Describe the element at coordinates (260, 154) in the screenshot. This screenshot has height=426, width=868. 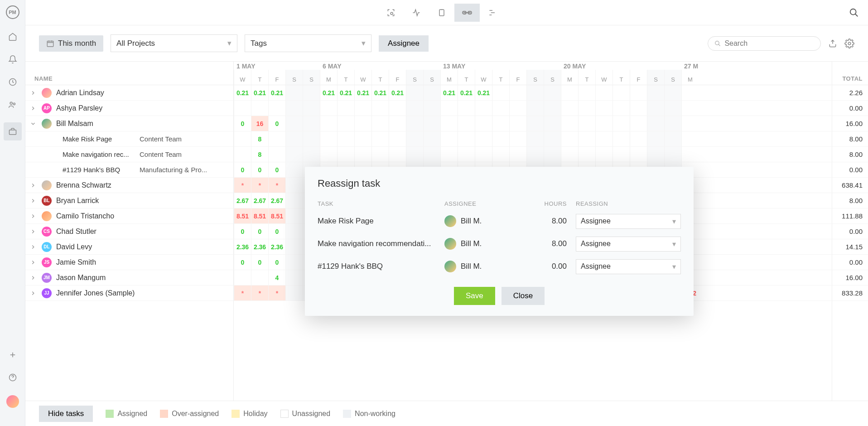
I see `workload-cell: 8` at that location.